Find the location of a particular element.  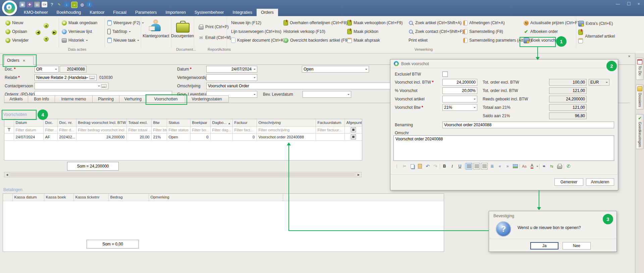

search-contact-button: Zoek contact (Ctrl+Shift+F) is located at coordinates (436, 32).